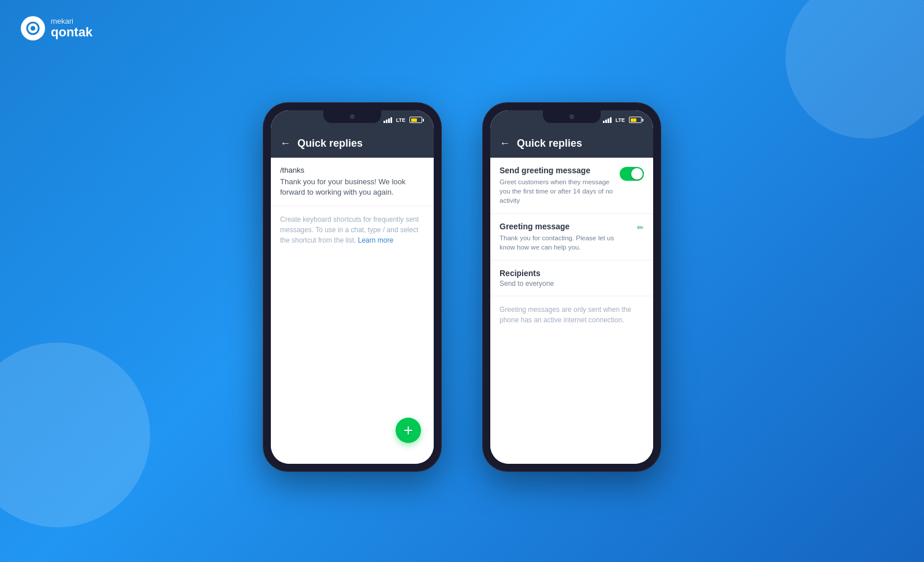  What do you see at coordinates (375, 240) in the screenshot?
I see `learn-more-link: Learn more` at bounding box center [375, 240].